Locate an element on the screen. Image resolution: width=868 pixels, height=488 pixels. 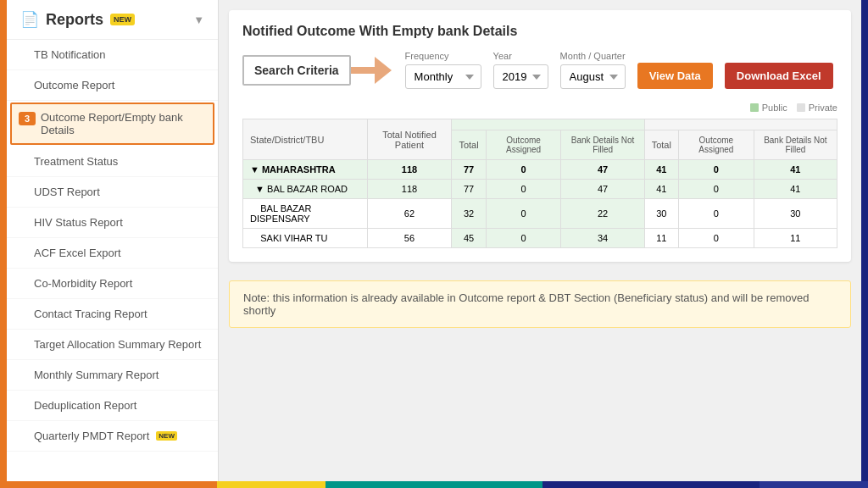
cell-name: SAKI VIHAR TU is located at coordinates (305, 239).